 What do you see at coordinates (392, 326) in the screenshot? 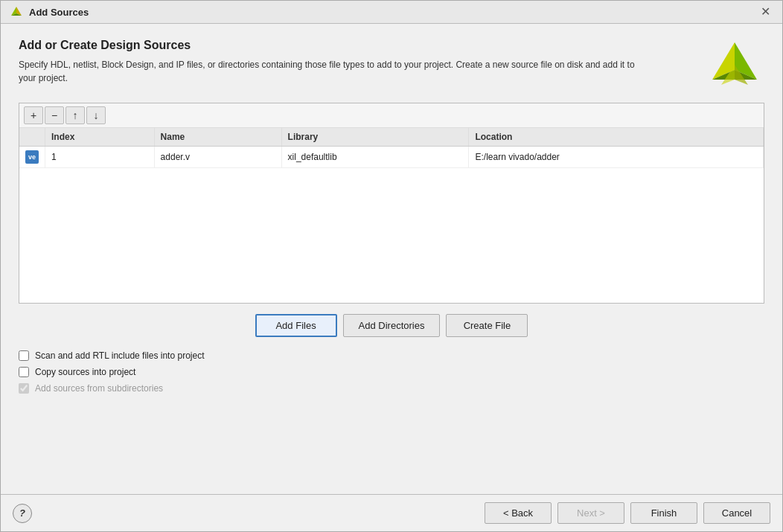
I see `action-buttons-row: Add Files Add Directories Create File` at bounding box center [392, 326].